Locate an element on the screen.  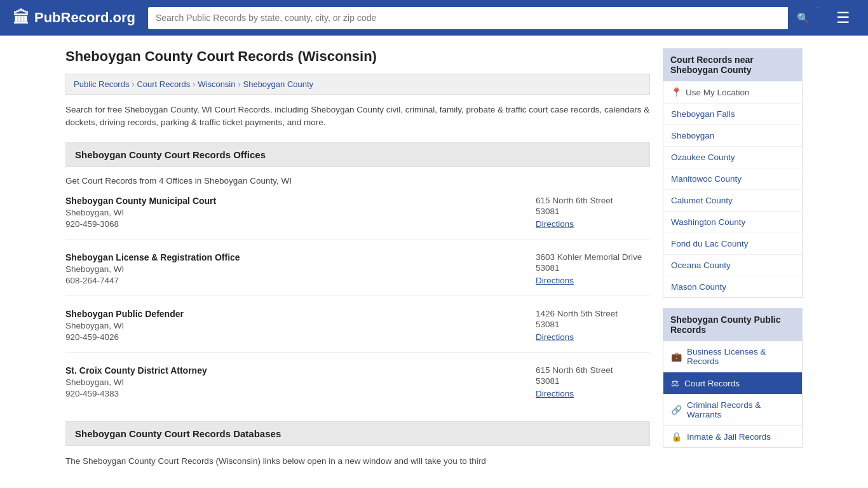
office-right-2: 1426 North 5th Street 53081 Directions is located at coordinates (593, 325).